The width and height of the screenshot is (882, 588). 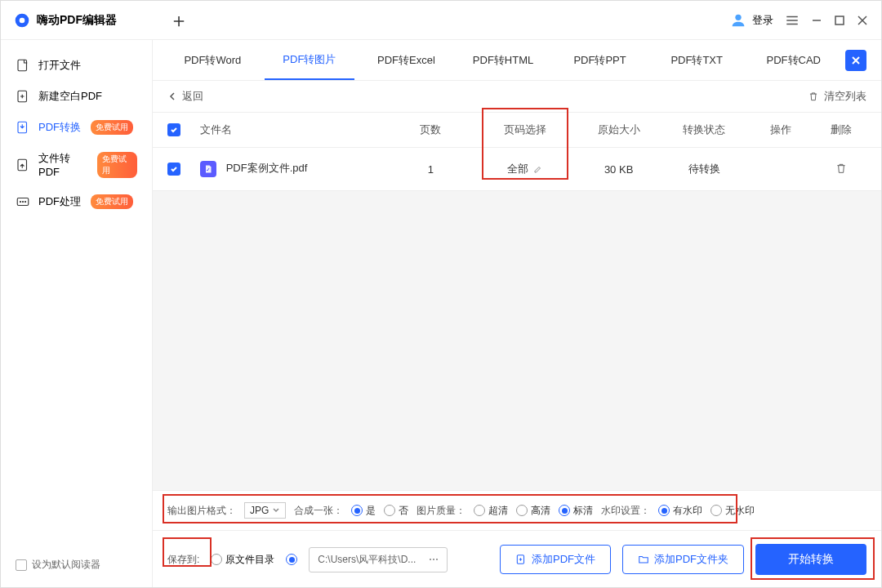 I want to click on avatar-icon, so click(x=738, y=20).